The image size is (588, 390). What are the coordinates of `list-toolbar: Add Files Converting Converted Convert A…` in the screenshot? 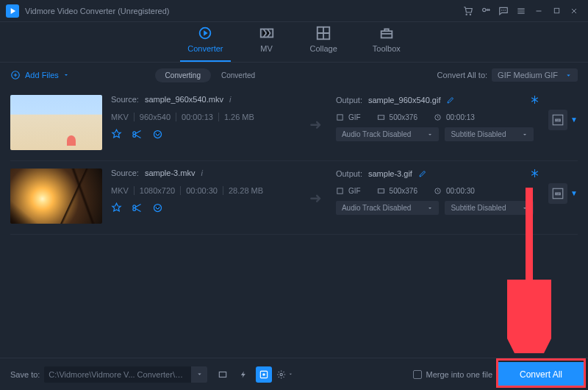 It's located at (294, 75).